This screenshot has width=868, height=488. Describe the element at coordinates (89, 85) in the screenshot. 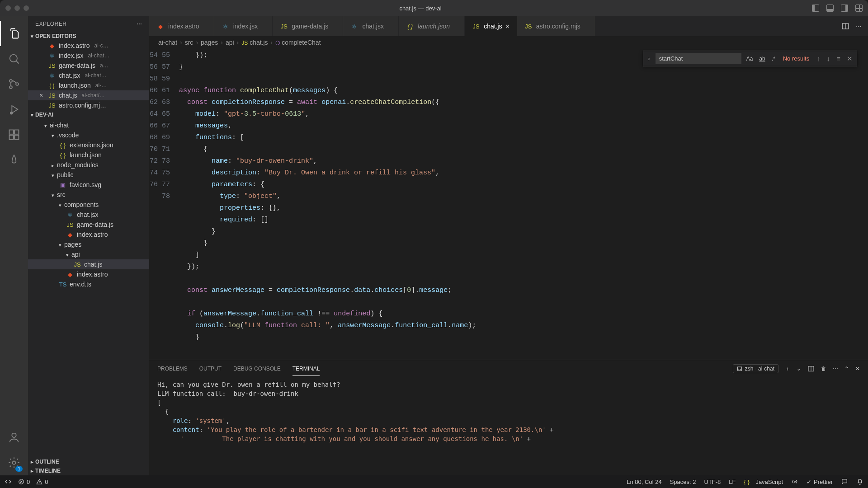

I see `open-editor-item: { } launch.json ai-…` at that location.